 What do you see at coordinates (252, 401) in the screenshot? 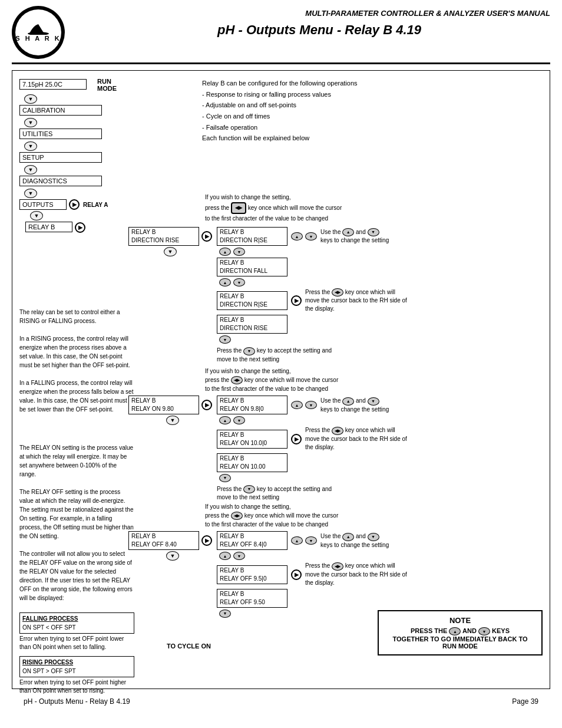
I see `on-lcd2-l1: RELAY B` at bounding box center [252, 401].